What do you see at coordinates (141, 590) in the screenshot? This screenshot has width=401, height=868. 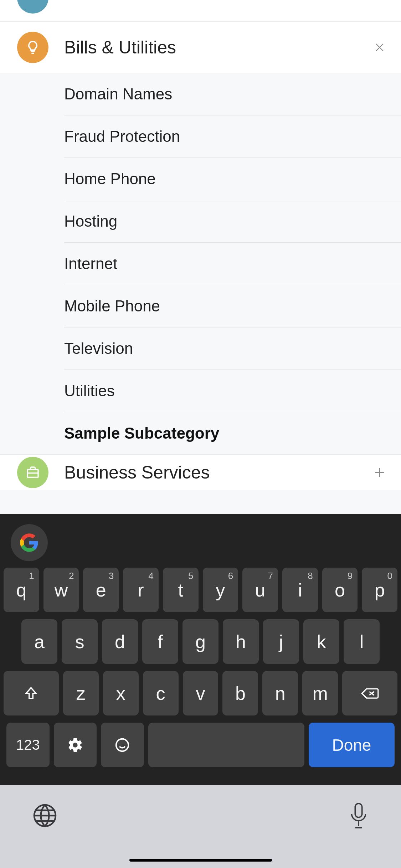 I see `key-r: r4` at bounding box center [141, 590].